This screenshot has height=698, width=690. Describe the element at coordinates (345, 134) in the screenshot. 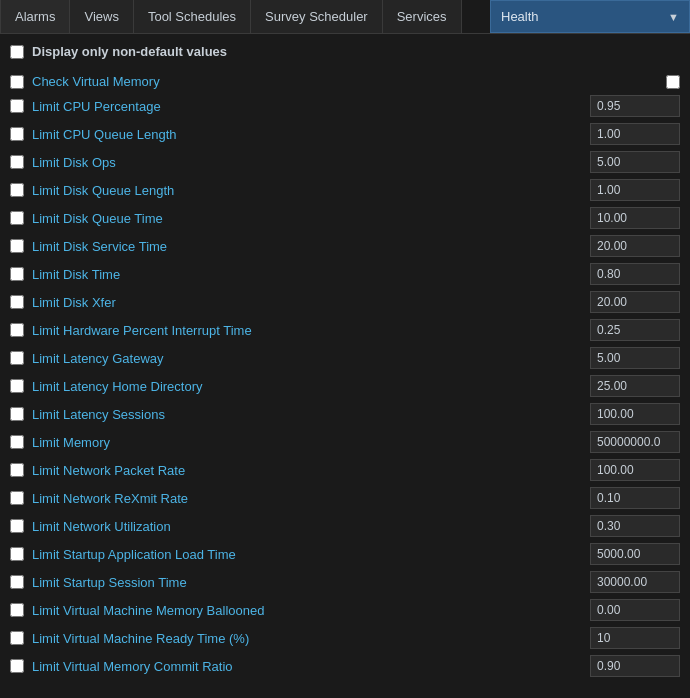

I see `setting-row-limit-cpu-queue-length: Limit CPU Queue Length` at that location.